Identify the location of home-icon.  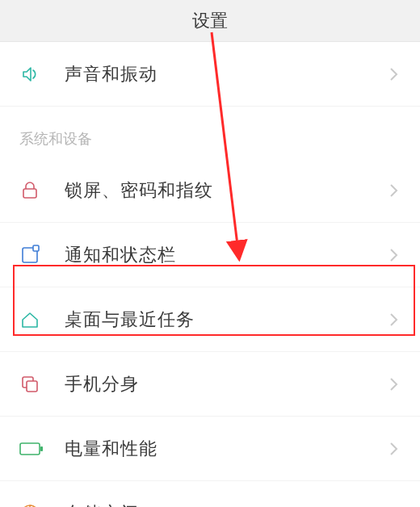
(42, 320).